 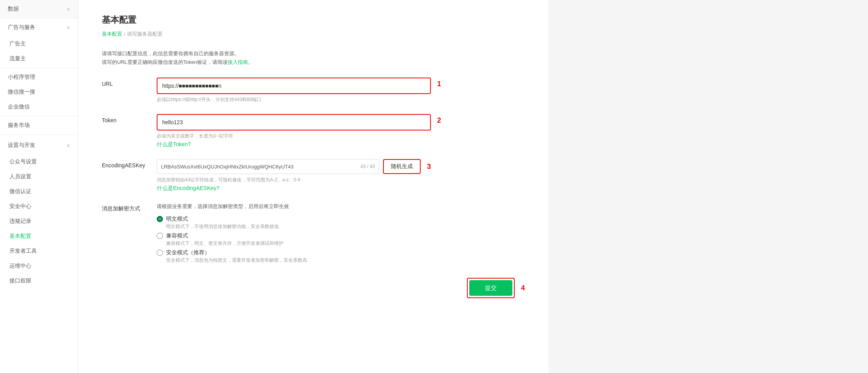 I want to click on submit-row: 提交 4, so click(x=313, y=288).